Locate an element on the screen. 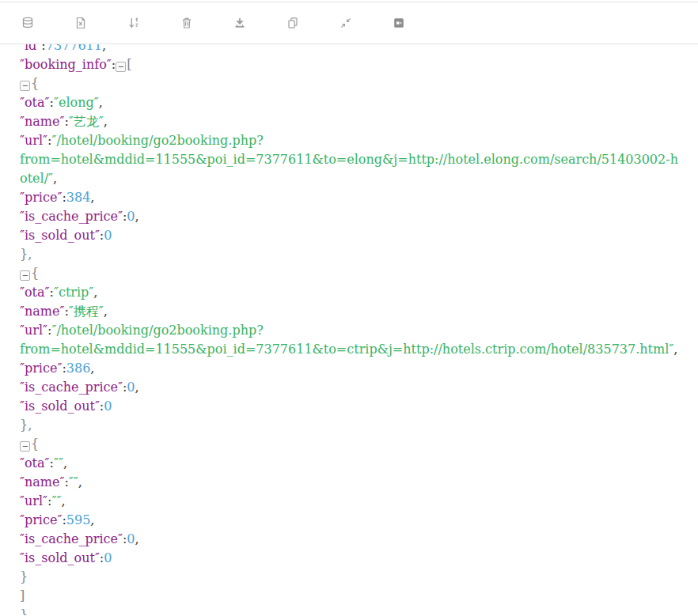 The height and width of the screenshot is (616, 698). json-line: ″name″:″艺龙″, is located at coordinates (353, 122).